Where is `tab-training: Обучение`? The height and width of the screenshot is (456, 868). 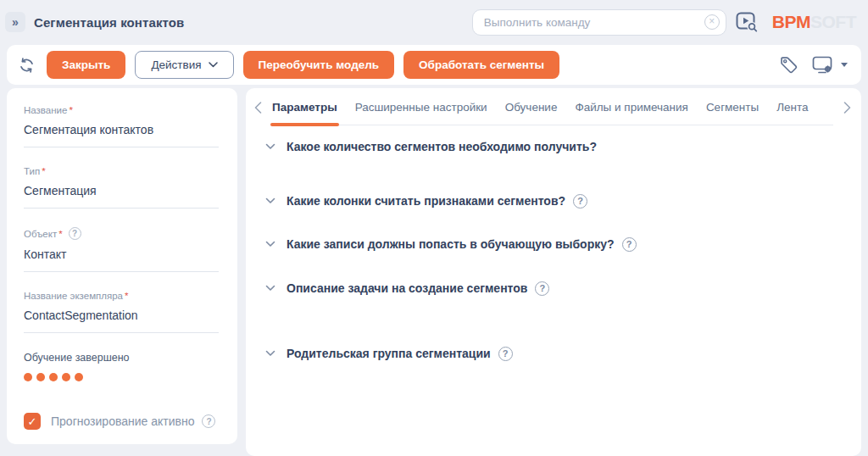
tab-training: Обучение is located at coordinates (531, 113).